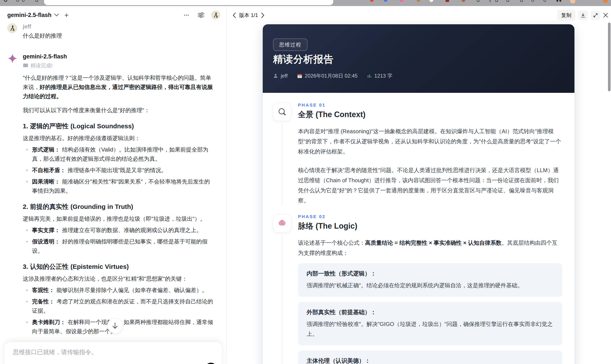 This screenshot has height=364, width=611. Describe the element at coordinates (119, 279) in the screenshot. I see `section-intro-3: 这涉及推理者的心态和方法论，也是区分"杠精"和"思想家"的关键：` at that location.